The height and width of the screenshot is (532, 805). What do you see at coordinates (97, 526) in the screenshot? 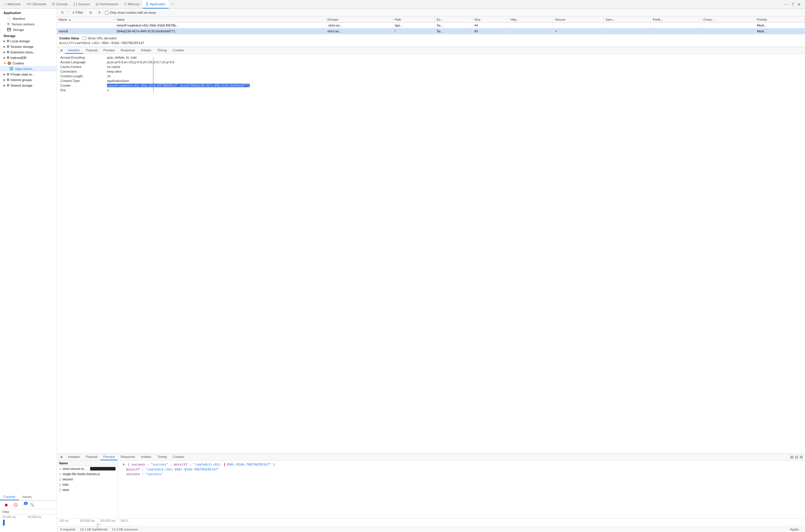
I see `timeline-tick` at bounding box center [97, 526].